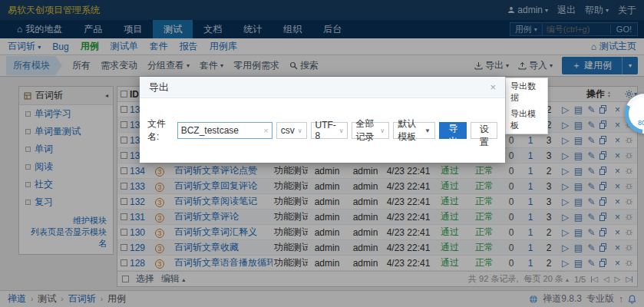 This screenshot has height=307, width=644. I want to click on filename-label: 文件名:, so click(160, 130).